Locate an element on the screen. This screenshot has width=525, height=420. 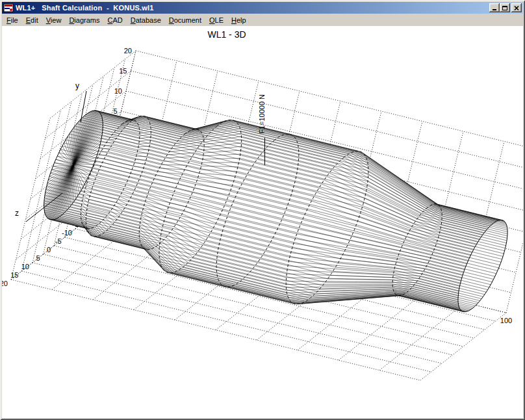
z-tick-label: 20 is located at coordinates (5, 283).